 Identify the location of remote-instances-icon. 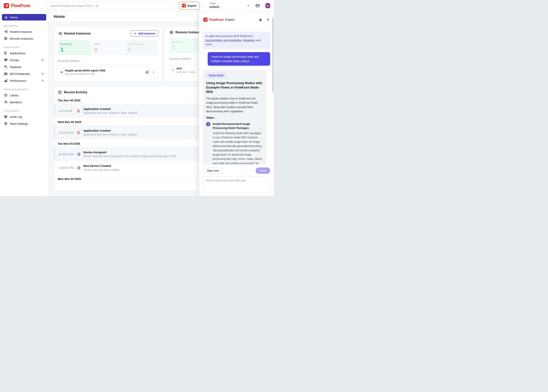
(6, 39).